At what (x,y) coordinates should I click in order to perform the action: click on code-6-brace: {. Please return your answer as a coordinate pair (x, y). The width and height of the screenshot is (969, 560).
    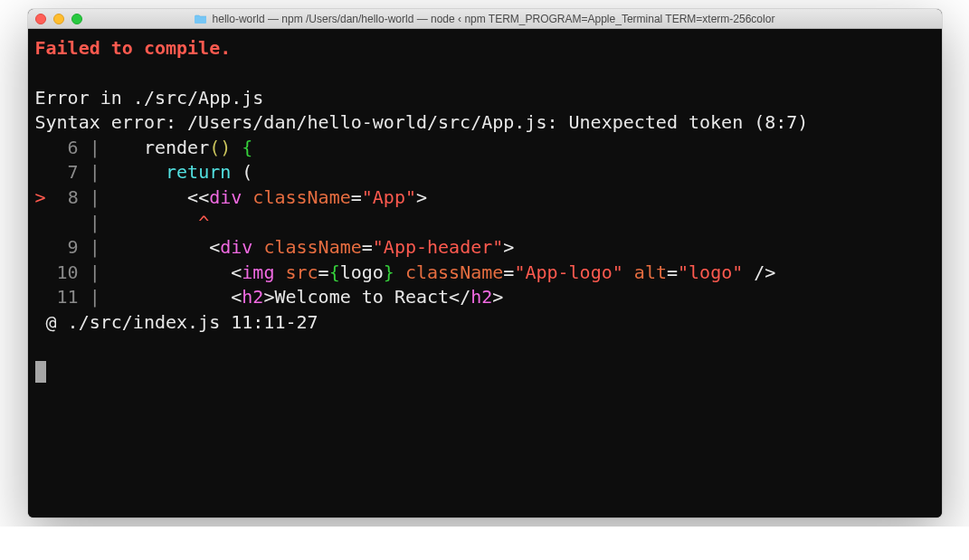
    Looking at the image, I should click on (242, 147).